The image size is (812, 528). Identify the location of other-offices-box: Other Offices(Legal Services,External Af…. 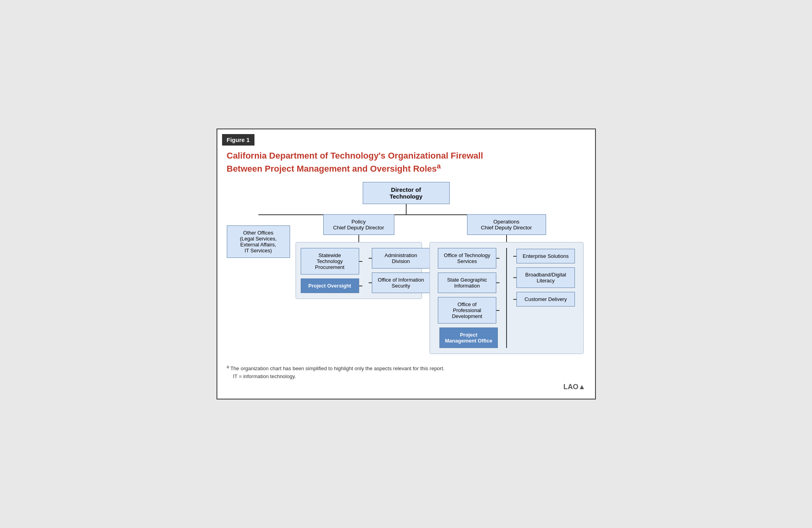
(258, 242).